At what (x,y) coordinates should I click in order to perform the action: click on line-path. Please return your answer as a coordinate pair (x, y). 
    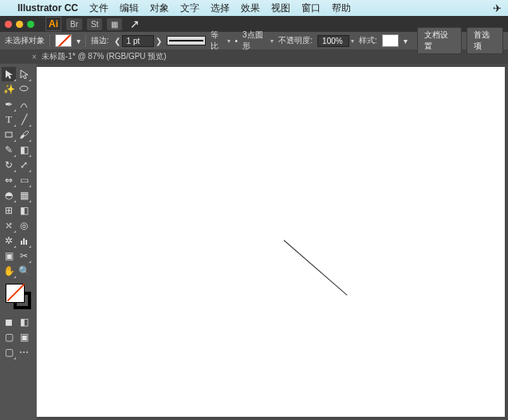
    Looking at the image, I should click on (316, 268).